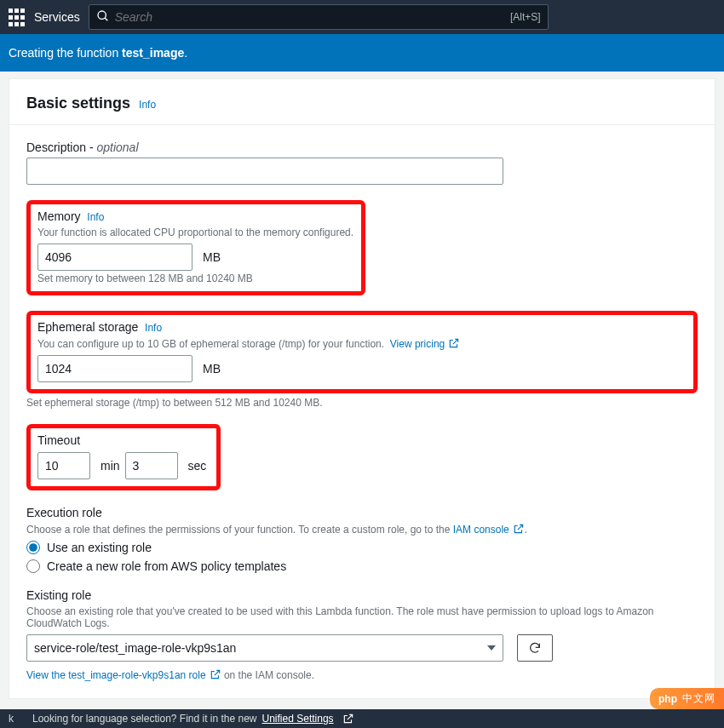 The width and height of the screenshot is (724, 728). Describe the element at coordinates (95, 217) in the screenshot. I see `memory-info-link: Info` at that location.